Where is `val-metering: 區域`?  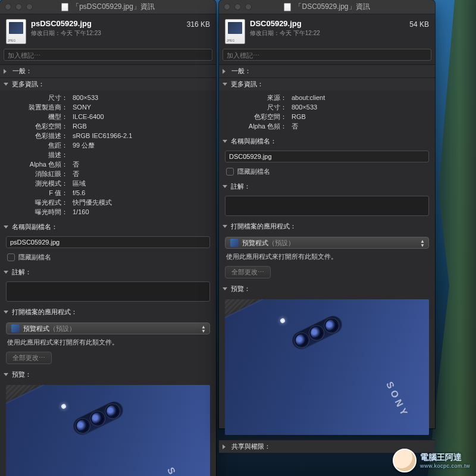 val-metering: 區域 is located at coordinates (79, 183).